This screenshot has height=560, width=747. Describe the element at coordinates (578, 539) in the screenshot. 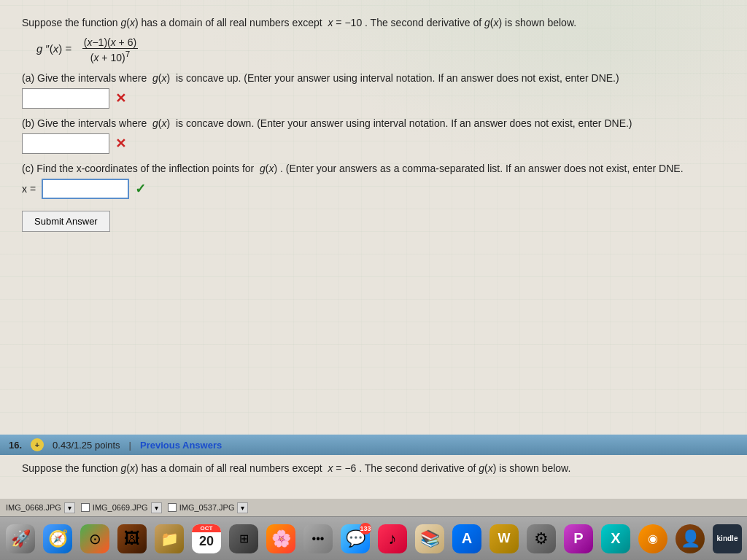

I see `dock-p-app: P` at that location.